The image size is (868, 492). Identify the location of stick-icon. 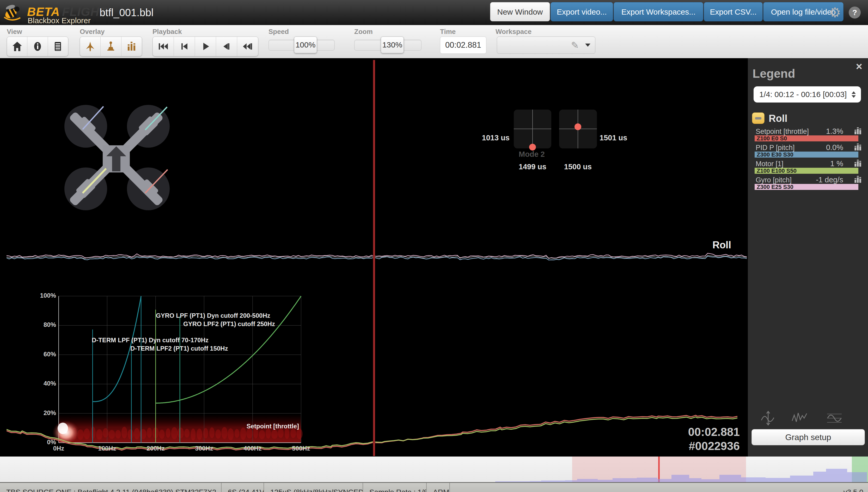
(111, 46).